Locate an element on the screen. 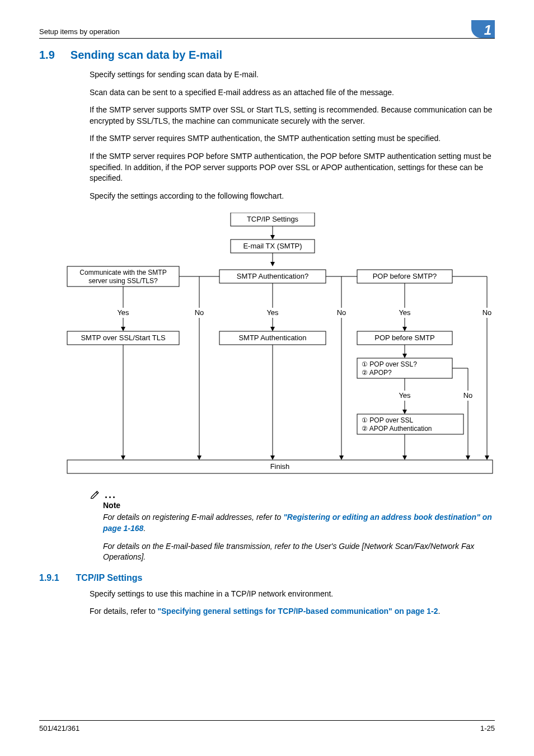 This screenshot has height=756, width=534. note-text-1: For details on registering E-mail addres… is located at coordinates (299, 523).